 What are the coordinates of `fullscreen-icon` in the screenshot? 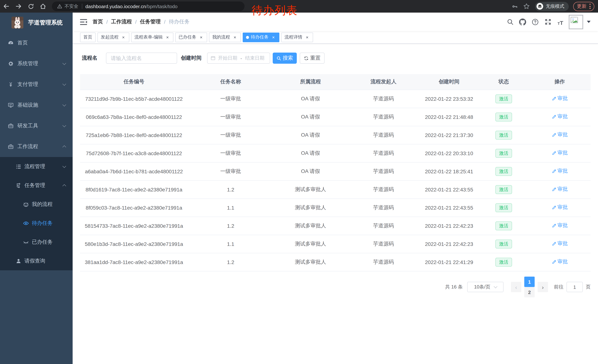 It's located at (548, 22).